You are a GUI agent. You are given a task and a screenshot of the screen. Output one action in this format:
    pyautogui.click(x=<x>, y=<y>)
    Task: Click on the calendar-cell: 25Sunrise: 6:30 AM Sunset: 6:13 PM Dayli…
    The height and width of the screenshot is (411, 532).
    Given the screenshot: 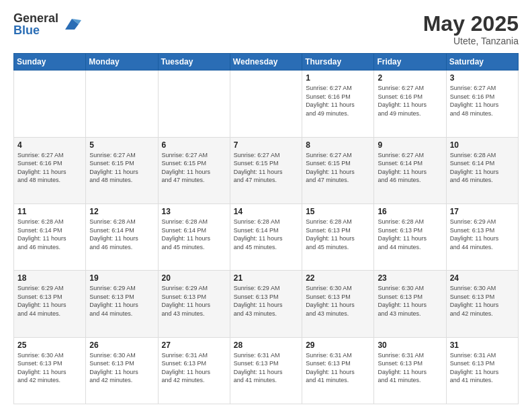 What is the action you would take?
    pyautogui.click(x=50, y=371)
    